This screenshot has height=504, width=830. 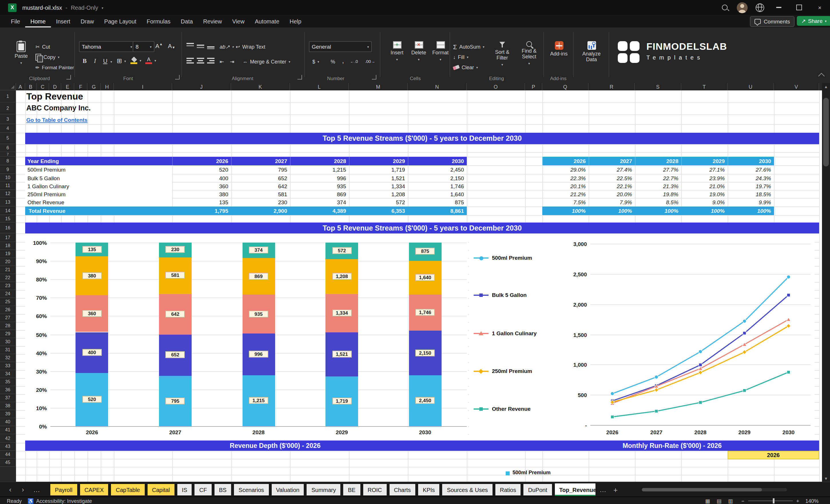 I want to click on toc-link: Go to Table of Contents, so click(x=57, y=120).